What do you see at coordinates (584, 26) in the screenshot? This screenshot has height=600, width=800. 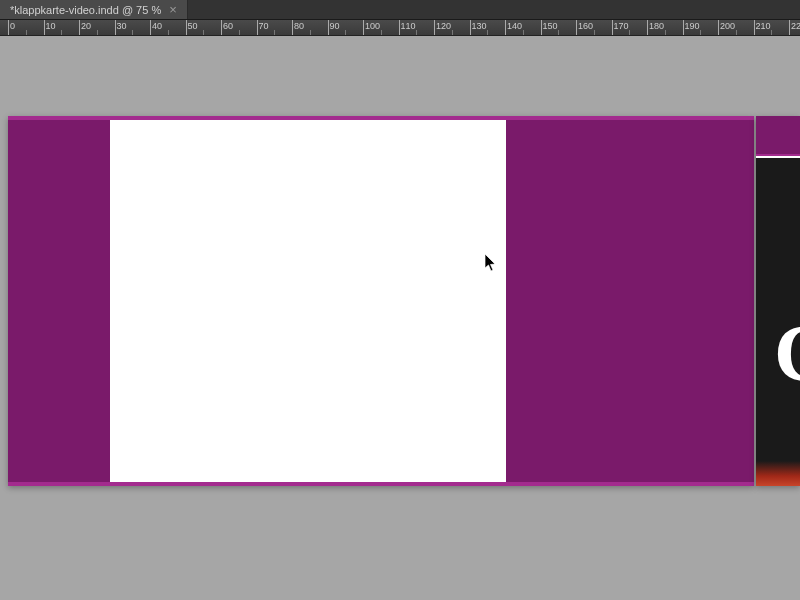 I see `ruler-label: 160` at bounding box center [584, 26].